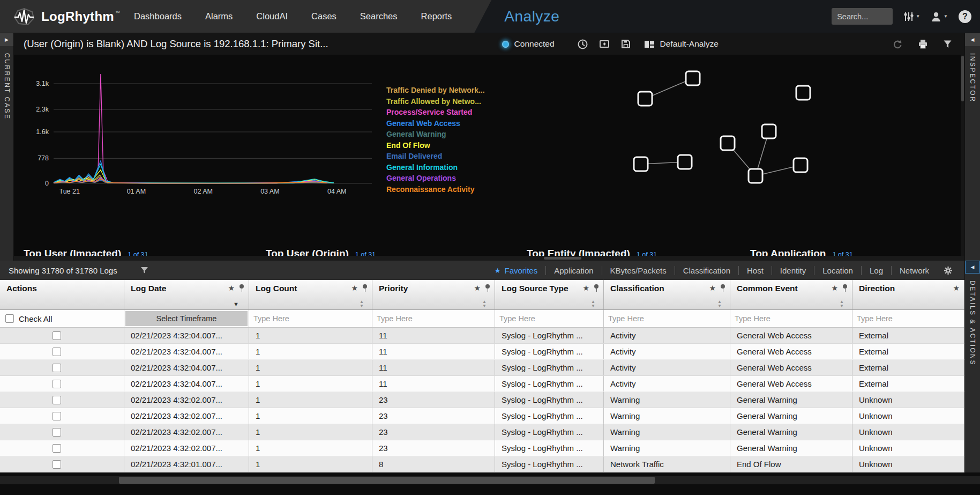 This screenshot has width=980, height=495. I want to click on search-filters-icon: ▼, so click(912, 17).